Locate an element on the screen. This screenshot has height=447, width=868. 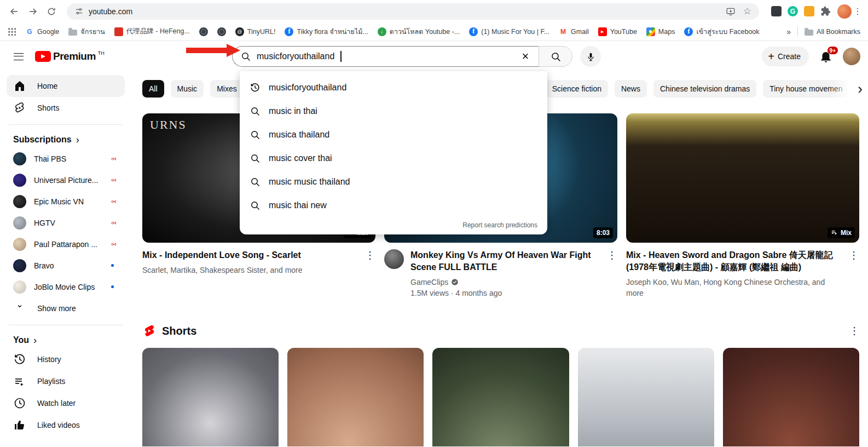
video-meta: Mix - Independent Love Song - Scarlet Sc… is located at coordinates (259, 262).